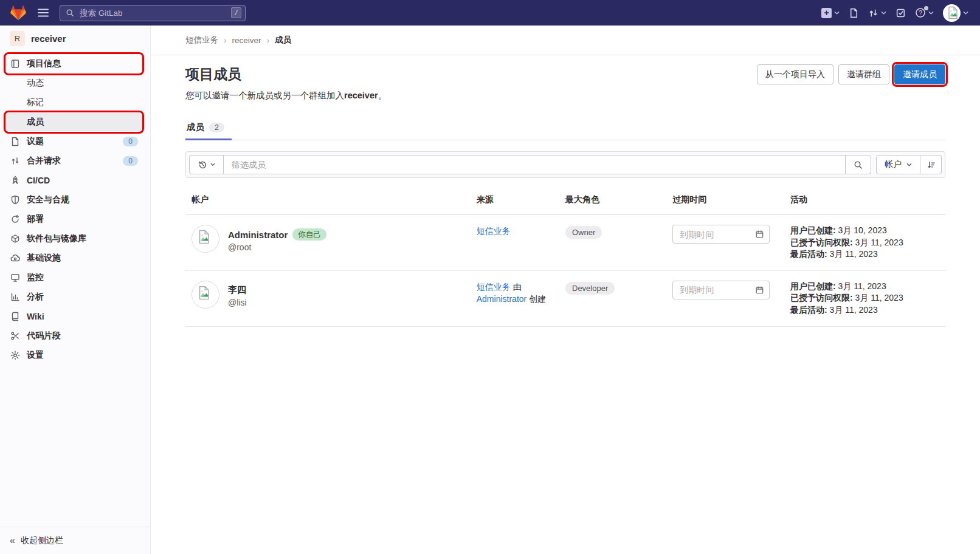 Image resolution: width=980 pixels, height=554 pixels. Describe the element at coordinates (258, 234) in the screenshot. I see `member-name: Administrator` at that location.